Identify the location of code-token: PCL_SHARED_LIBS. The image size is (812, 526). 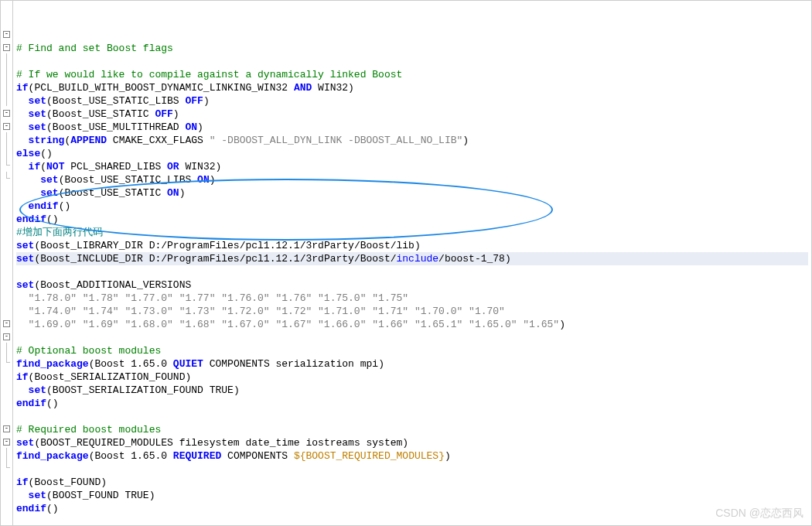
(116, 167).